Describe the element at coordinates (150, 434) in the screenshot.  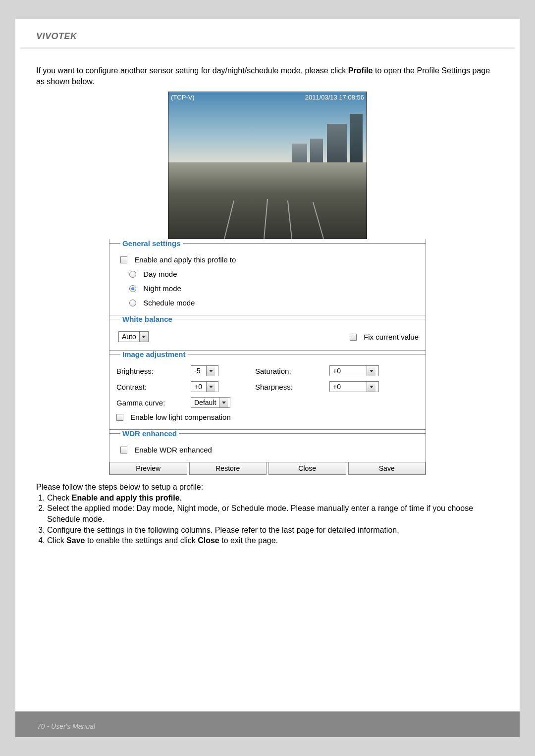
I see `wdr-legend: WDR enhanced` at that location.